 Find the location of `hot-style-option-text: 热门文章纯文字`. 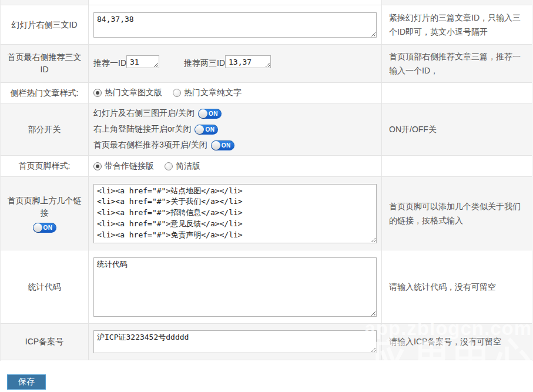

hot-style-option-text: 热门文章纯文字 is located at coordinates (207, 93).